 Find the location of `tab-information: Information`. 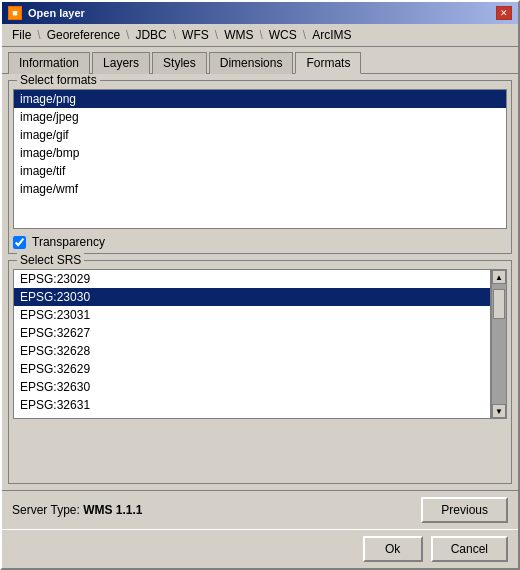

tab-information: Information is located at coordinates (49, 63).